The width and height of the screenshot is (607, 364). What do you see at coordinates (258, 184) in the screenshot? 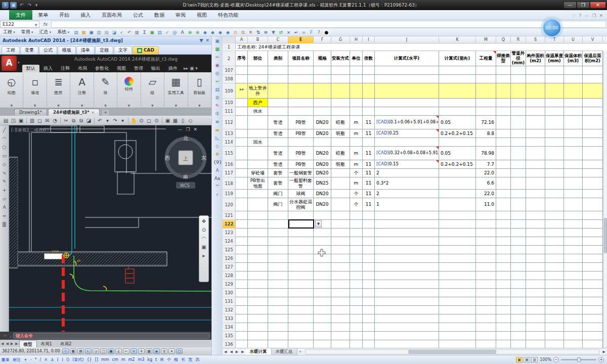
I see `cell-B118: PB管出地面` at bounding box center [258, 184].